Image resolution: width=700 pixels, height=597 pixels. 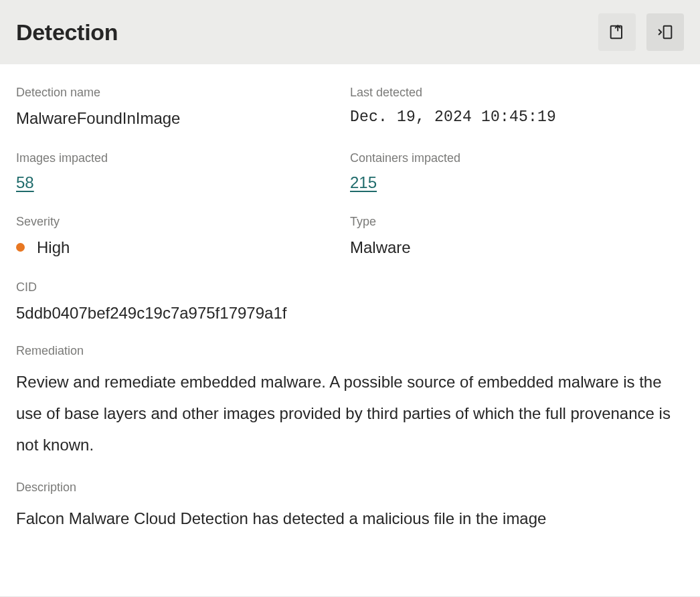 What do you see at coordinates (25, 182) in the screenshot?
I see `images-impacted-link: 58` at bounding box center [25, 182].